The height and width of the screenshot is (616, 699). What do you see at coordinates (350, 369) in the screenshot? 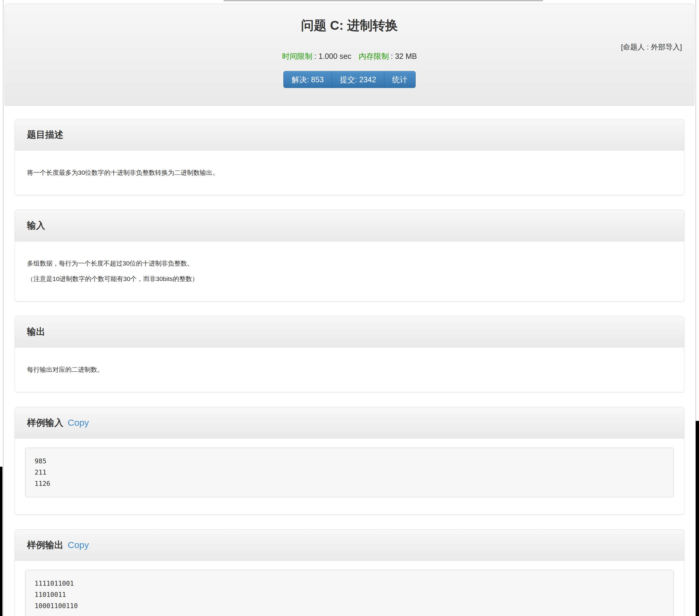
I see `panel-output-body: 每行输出对应的二进制数。` at bounding box center [350, 369].